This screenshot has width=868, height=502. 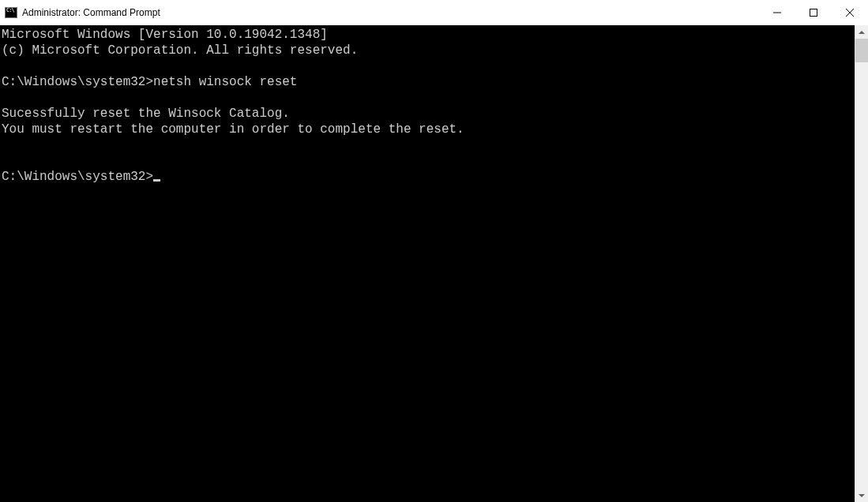 I want to click on scroll-track, so click(x=862, y=264).